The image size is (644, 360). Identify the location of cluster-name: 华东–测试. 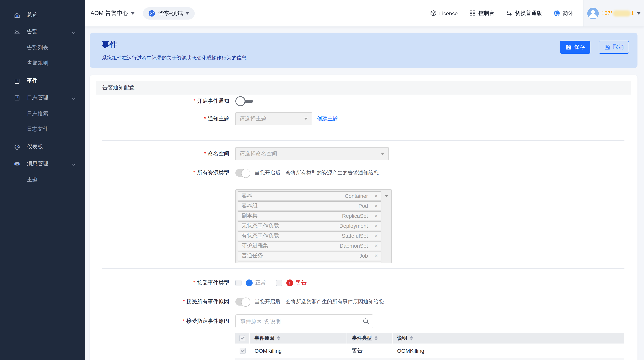
(171, 13).